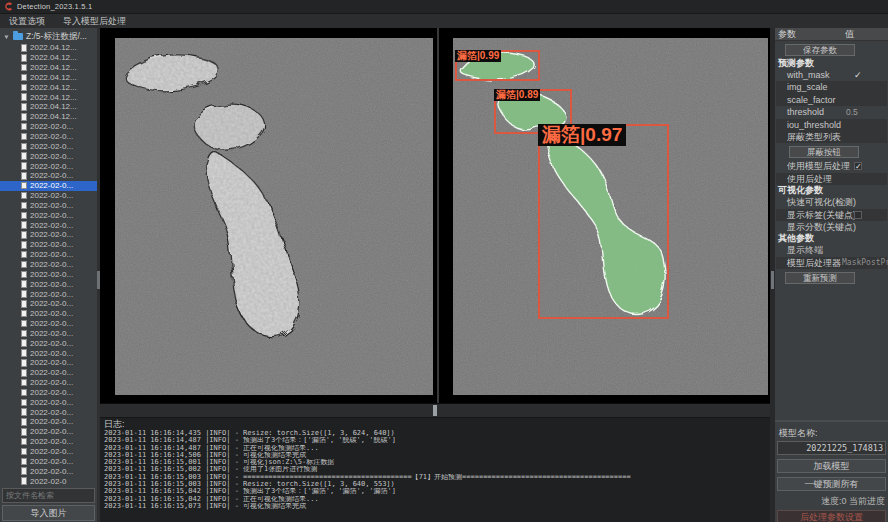 This screenshot has width=888, height=522. I want to click on param-row-show-score: 显示分数(关键点), so click(832, 227).